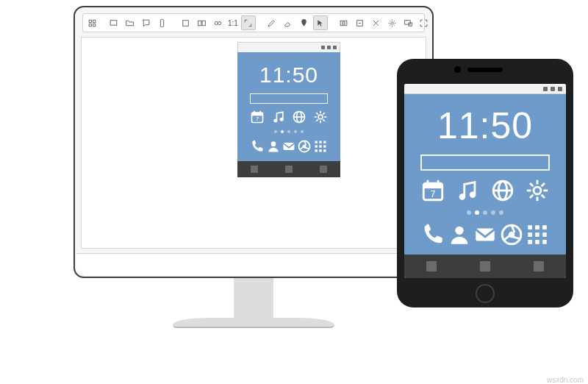  What do you see at coordinates (485, 181) in the screenshot?
I see `phone-screen: 11:50` at bounding box center [485, 181].